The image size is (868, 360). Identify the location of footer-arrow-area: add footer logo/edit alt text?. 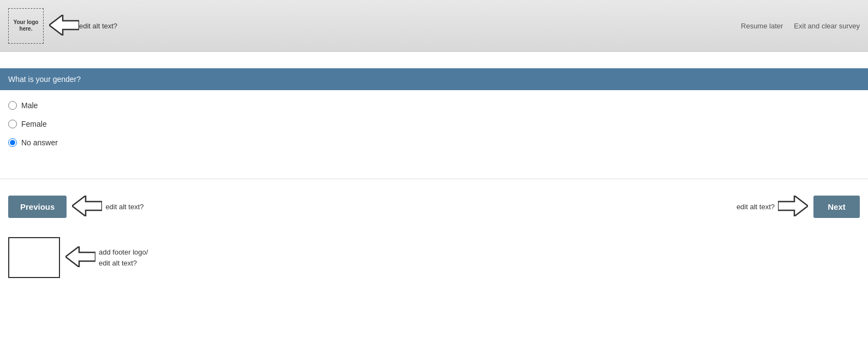
(107, 258).